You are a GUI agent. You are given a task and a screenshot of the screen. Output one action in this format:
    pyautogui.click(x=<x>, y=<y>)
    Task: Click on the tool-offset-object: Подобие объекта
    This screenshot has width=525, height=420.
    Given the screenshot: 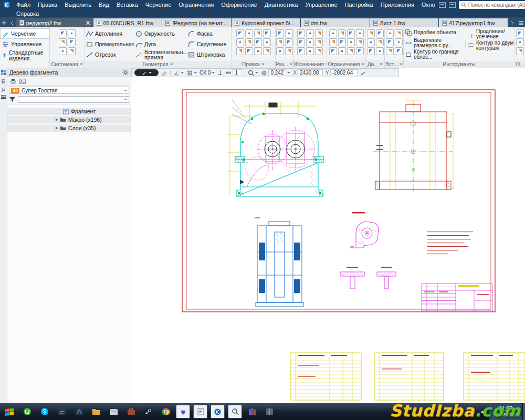 What is the action you would take?
    pyautogui.click(x=435, y=33)
    